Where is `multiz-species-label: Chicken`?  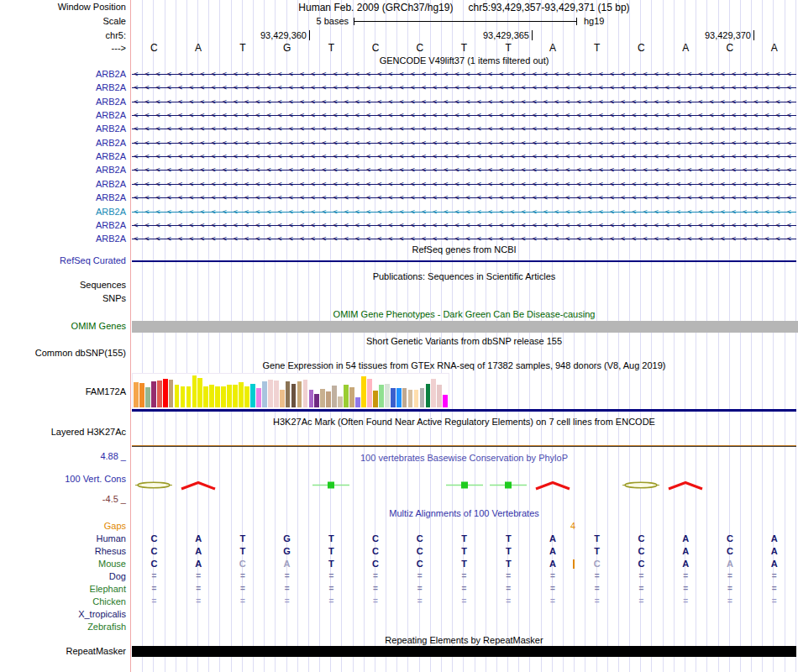 multiz-species-label: Chicken is located at coordinates (63, 601).